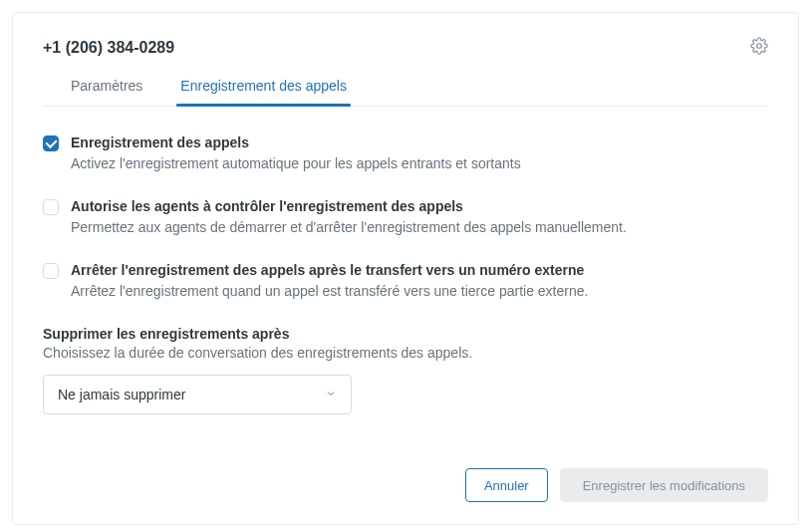 The image size is (811, 532). What do you see at coordinates (419, 282) in the screenshot?
I see `option-body: Arrêter l'enregistrement des appels aprè…` at bounding box center [419, 282].